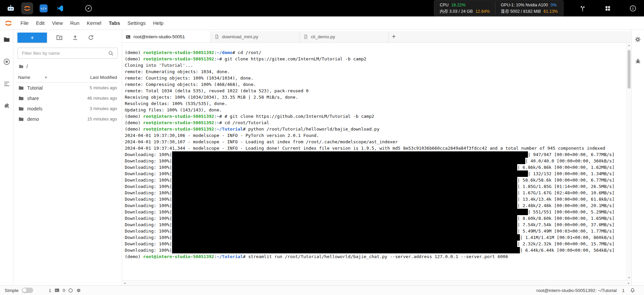 This screenshot has width=644, height=295. I want to click on file-filter-box, so click(68, 53).